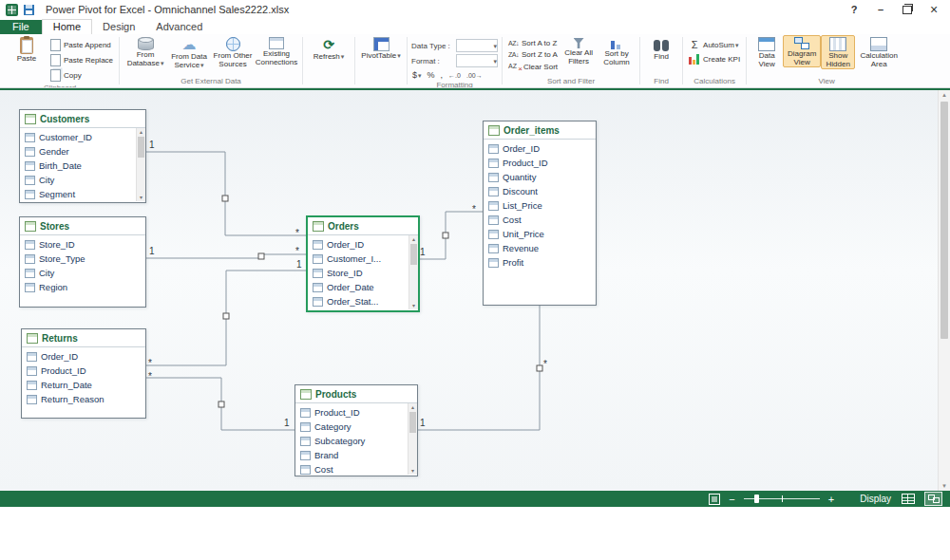 This screenshot has width=950, height=560. I want to click on field-quantity: Quantity, so click(540, 177).